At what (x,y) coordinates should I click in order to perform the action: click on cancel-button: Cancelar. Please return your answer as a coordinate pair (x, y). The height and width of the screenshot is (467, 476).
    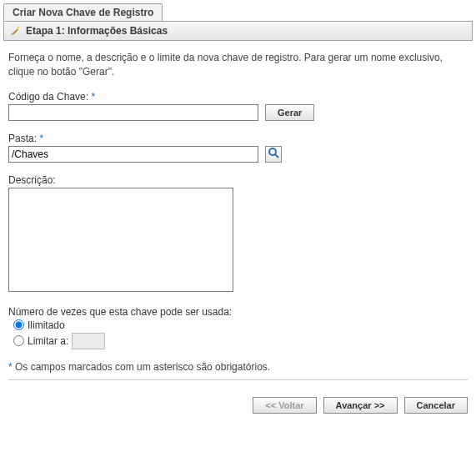
    Looking at the image, I should click on (436, 405).